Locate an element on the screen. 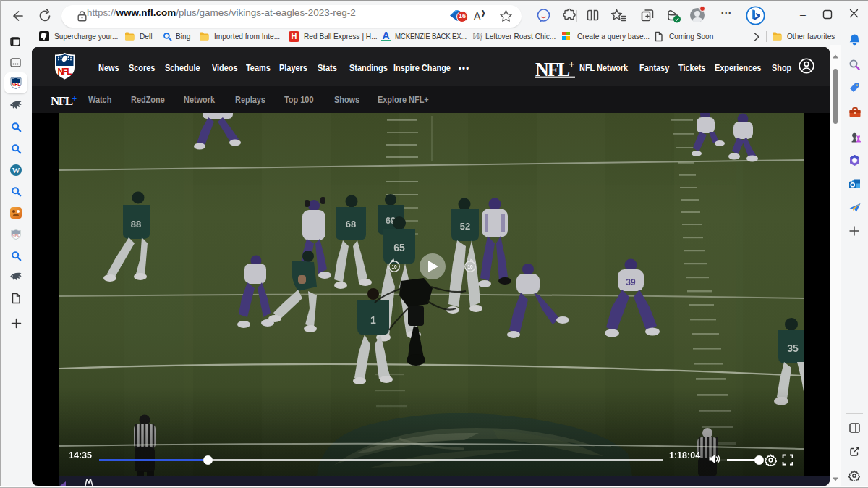 The image size is (868, 488). svg-text: 52 is located at coordinates (465, 226).